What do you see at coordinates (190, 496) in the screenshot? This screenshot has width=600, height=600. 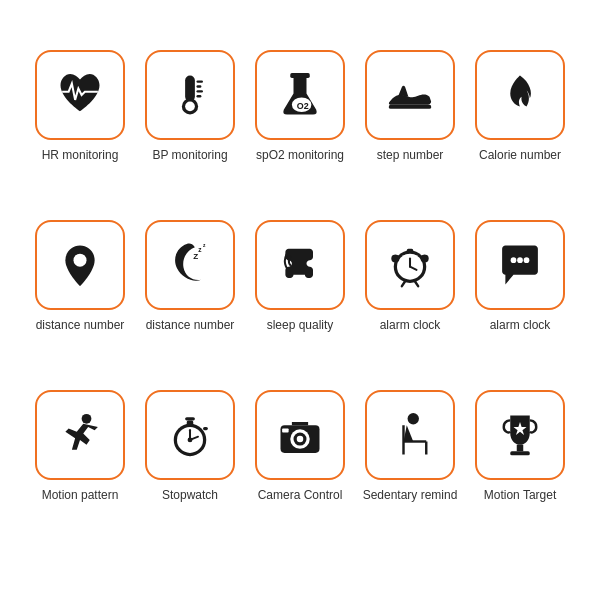 I see `stopwatch-label: Stopwatch` at bounding box center [190, 496].